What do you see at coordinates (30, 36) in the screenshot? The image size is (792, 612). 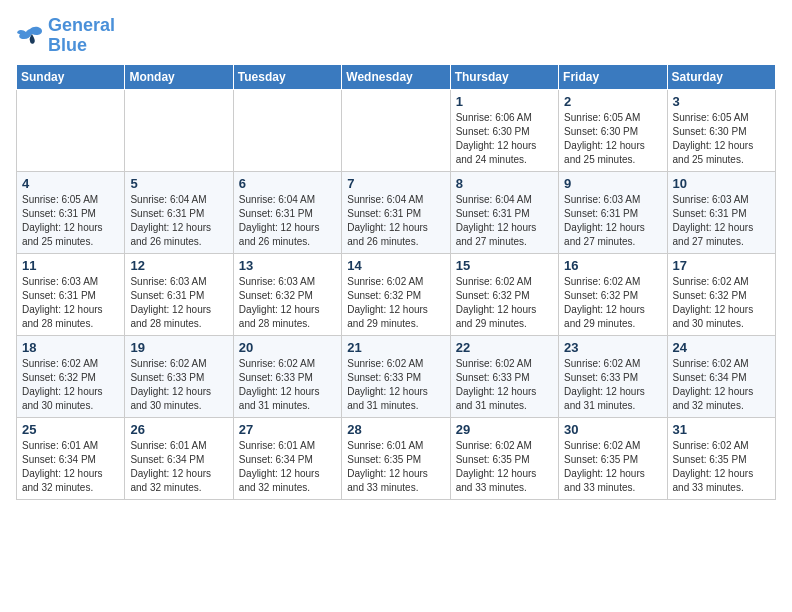 I see `logo-bird-icon` at bounding box center [30, 36].